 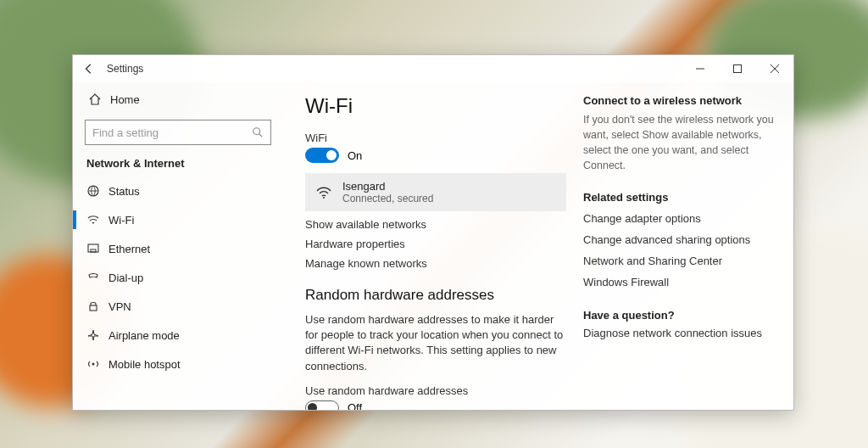 What do you see at coordinates (436, 192) in the screenshot?
I see `current-network-card: Isengard Connected, secured` at bounding box center [436, 192].